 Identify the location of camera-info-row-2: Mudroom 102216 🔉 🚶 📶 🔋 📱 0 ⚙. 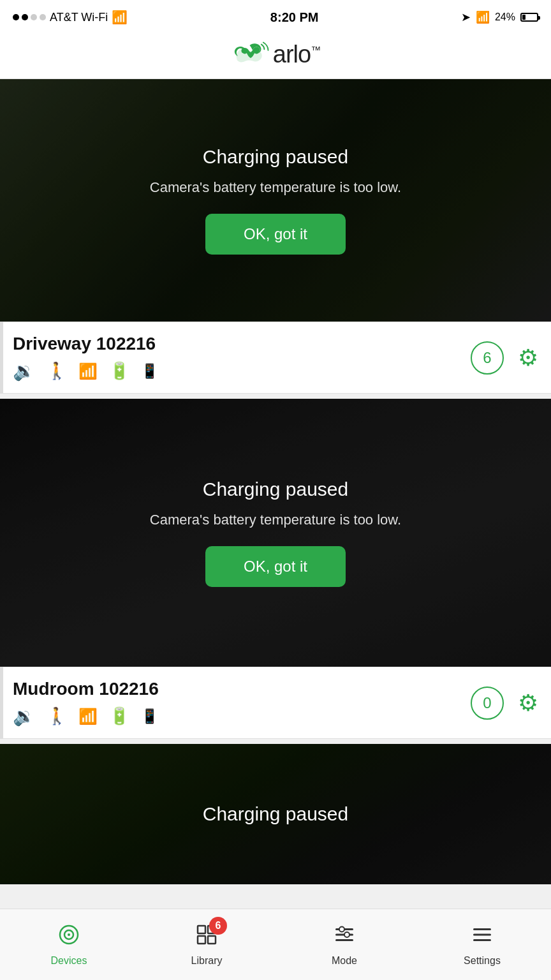
(276, 703).